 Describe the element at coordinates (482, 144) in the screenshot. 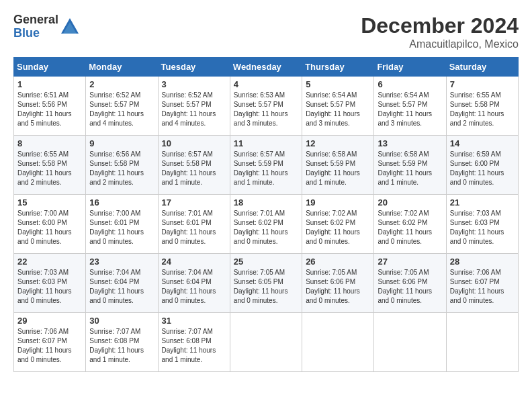

I see `day-number: 14` at that location.